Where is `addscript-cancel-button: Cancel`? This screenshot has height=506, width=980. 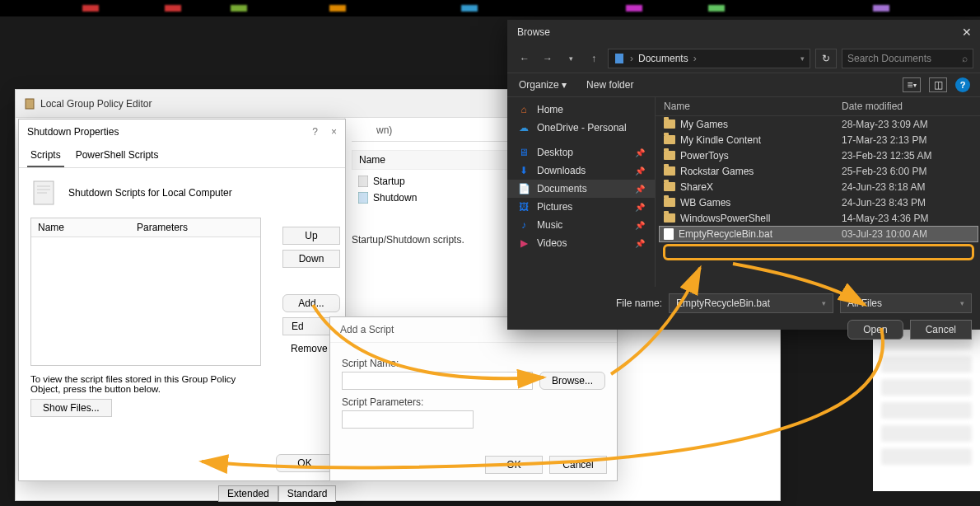 addscript-cancel-button: Cancel is located at coordinates (578, 465).